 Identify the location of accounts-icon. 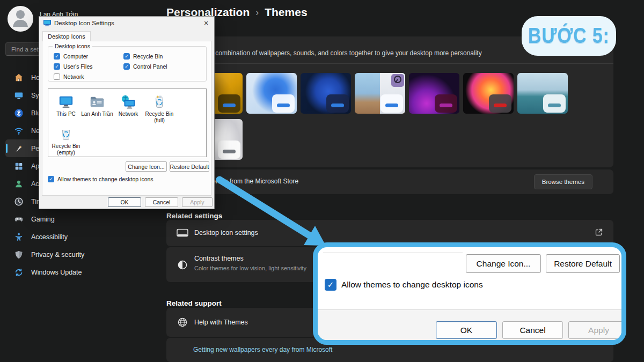
(19, 184).